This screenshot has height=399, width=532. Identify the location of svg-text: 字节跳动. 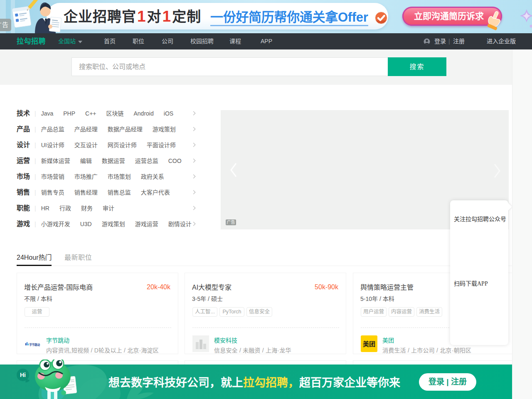
(35, 345).